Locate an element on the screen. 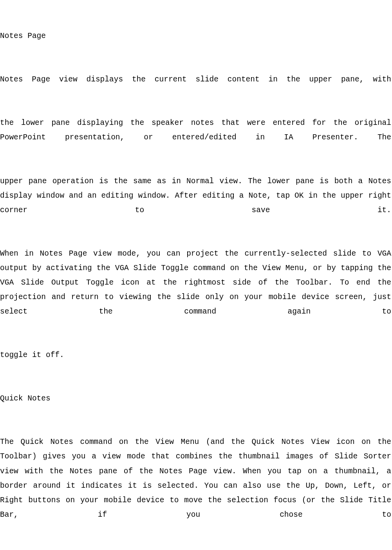 The width and height of the screenshot is (392, 550). paragraph-line: When in Notes Page view mode, you can pr… is located at coordinates (196, 283).